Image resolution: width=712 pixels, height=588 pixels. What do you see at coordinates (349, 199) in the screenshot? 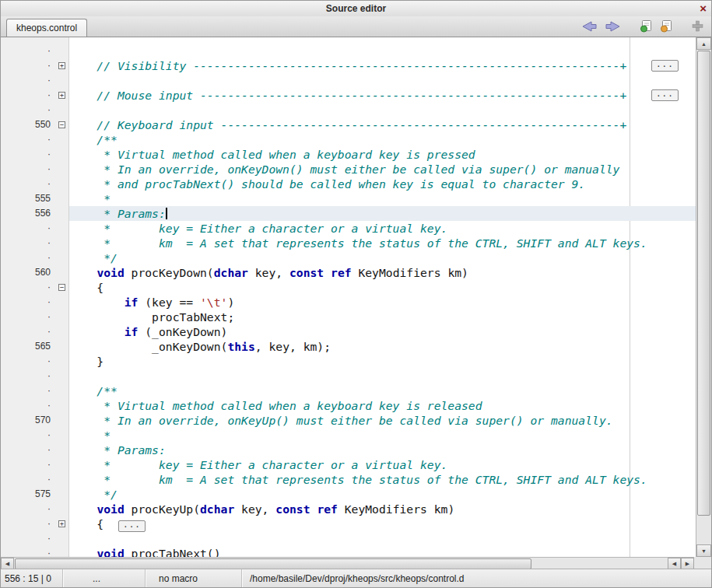
I see `code-line: 555 *` at bounding box center [349, 199].